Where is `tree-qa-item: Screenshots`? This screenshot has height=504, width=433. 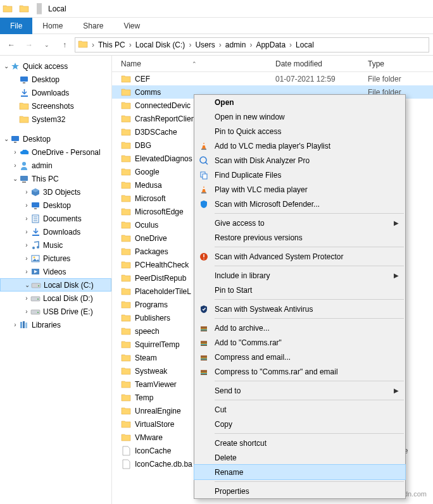 tree-qa-item: Screenshots is located at coordinates (56, 106).